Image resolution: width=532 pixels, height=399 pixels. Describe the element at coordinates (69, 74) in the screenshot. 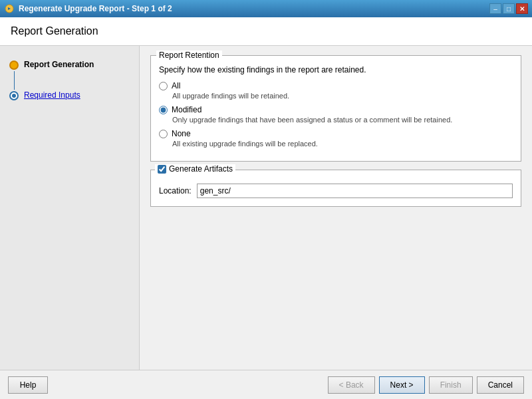

I see `sidebar-item-report-generation: Report Generation` at that location.